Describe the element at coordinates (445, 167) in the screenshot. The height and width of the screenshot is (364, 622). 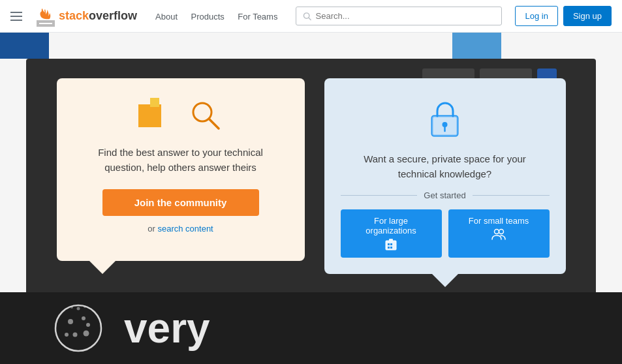
I see `teams-card-text: Want a secure, private space for your te…` at that location.